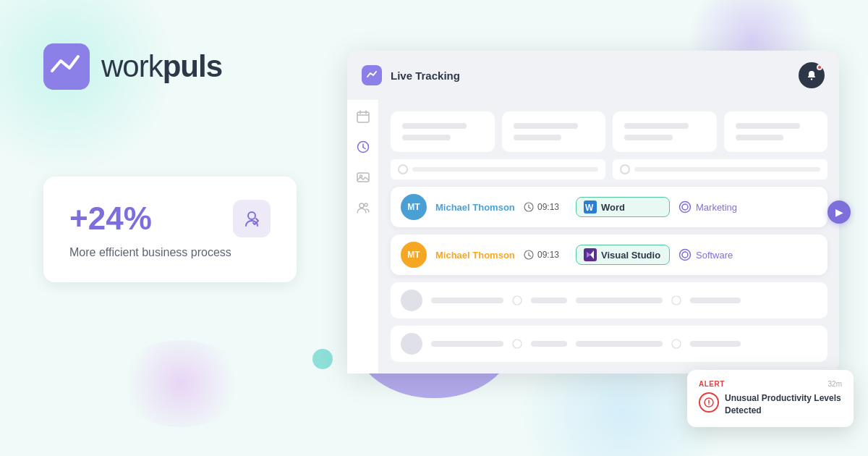  I want to click on avatar-row2: MT, so click(414, 255).